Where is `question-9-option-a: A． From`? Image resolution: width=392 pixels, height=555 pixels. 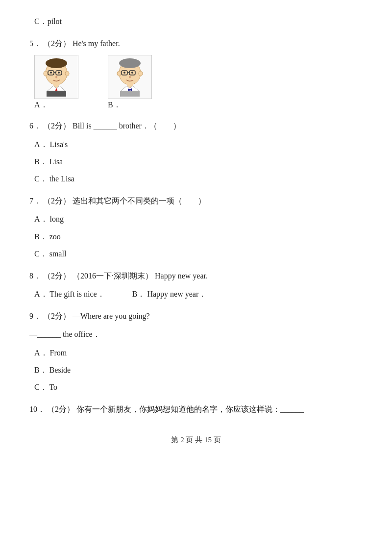
question-9-option-a: A． From is located at coordinates (196, 353).